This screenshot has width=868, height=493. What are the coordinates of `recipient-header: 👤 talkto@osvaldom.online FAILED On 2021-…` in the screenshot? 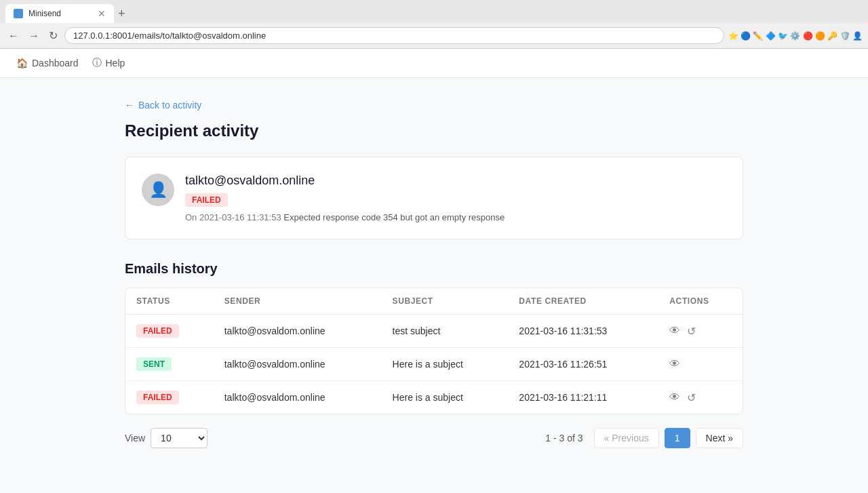 It's located at (434, 198).